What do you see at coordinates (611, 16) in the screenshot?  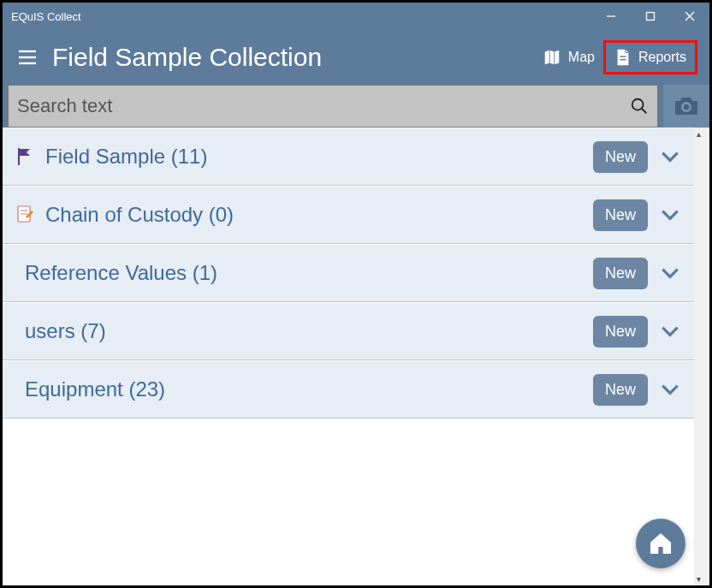 I see `minimize-button` at bounding box center [611, 16].